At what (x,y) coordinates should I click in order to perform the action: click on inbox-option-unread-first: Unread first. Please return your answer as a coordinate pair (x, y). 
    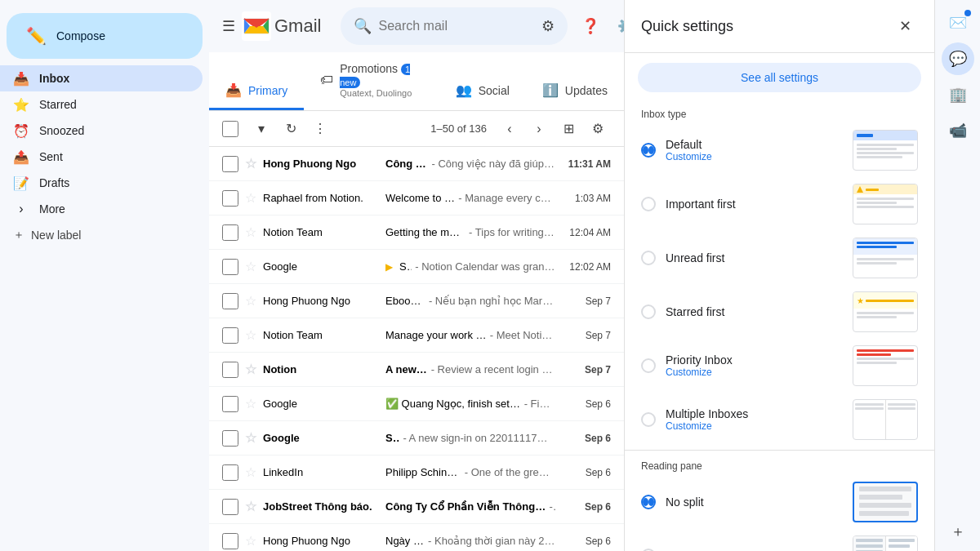
    Looking at the image, I should click on (779, 258).